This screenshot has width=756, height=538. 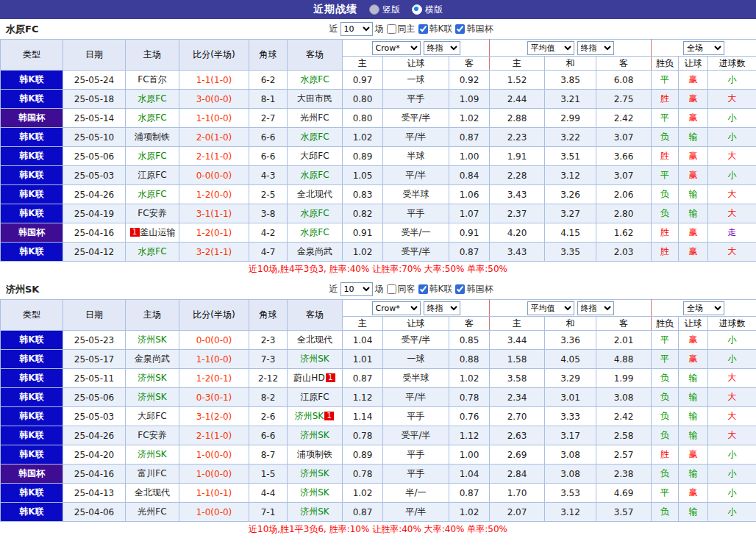 I want to click on euro-draw-odds: 2.99, so click(x=571, y=118).